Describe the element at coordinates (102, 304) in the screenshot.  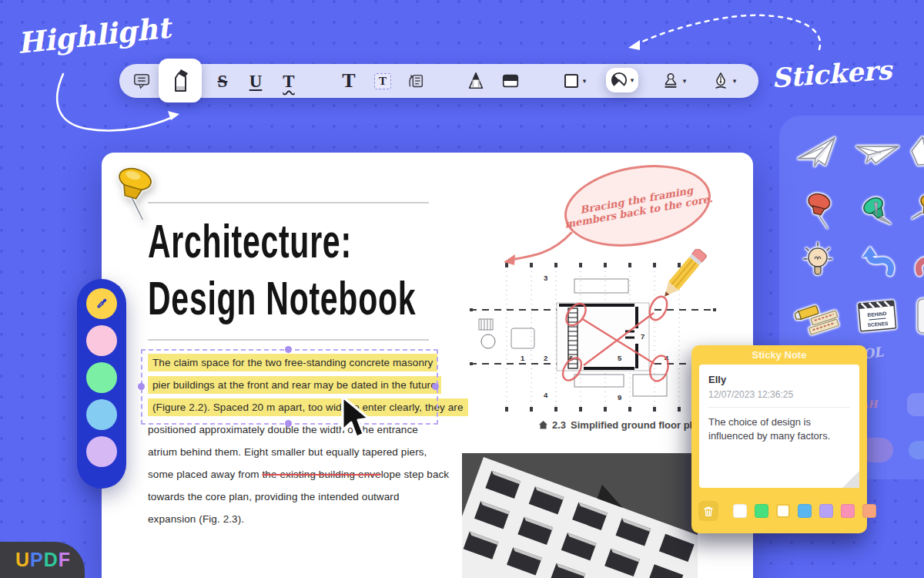
I see `eyedropper-color-button` at that location.